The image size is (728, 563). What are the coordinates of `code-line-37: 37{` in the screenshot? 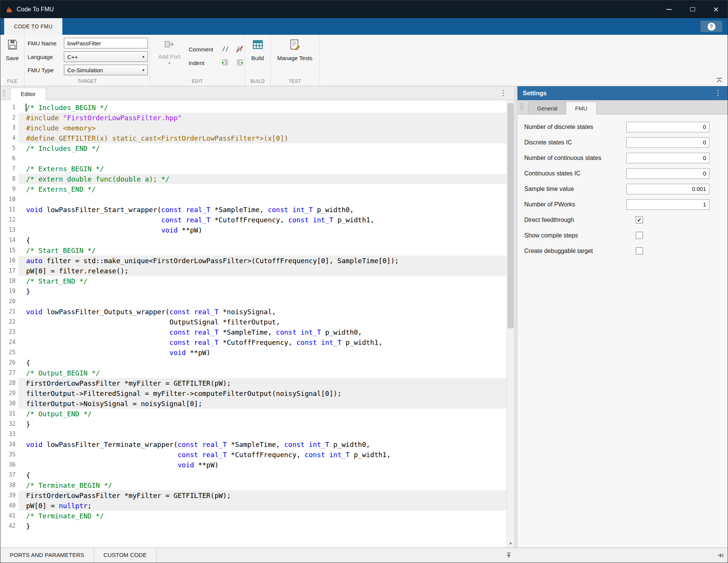 It's located at (253, 475).